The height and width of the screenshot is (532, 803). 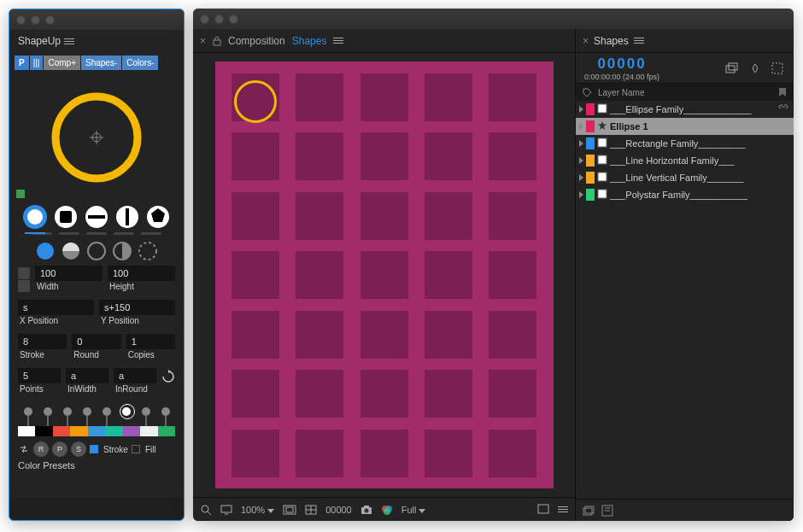 What do you see at coordinates (101, 63) in the screenshot?
I see `tag-shapes: Shapes-` at bounding box center [101, 63].